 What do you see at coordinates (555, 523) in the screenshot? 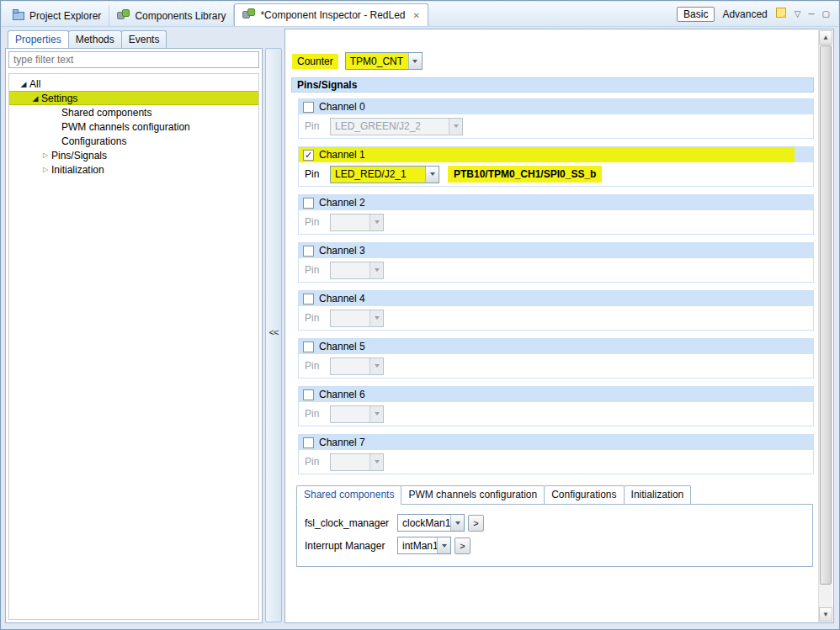
I see `shared-row-clock-manager: fsl_clock_manager clockMan1 >` at bounding box center [555, 523].